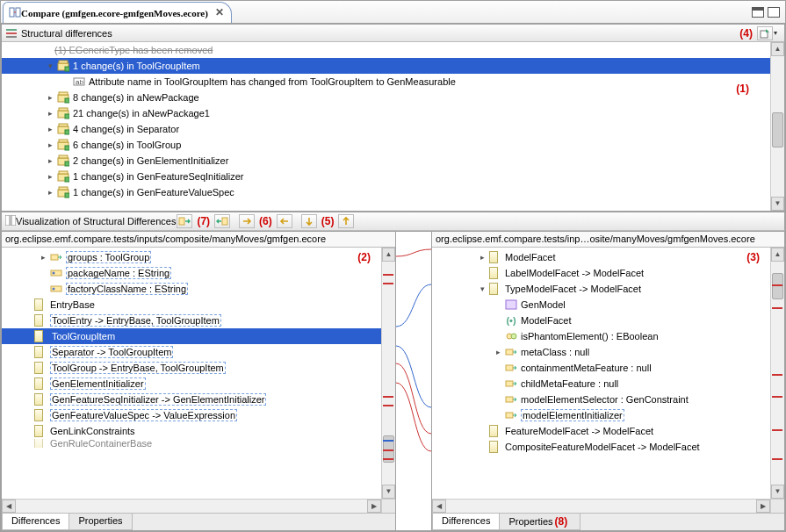  I want to click on tree-item: ToolEntry -> EntryBase, ToolGroupItem, so click(191, 320).